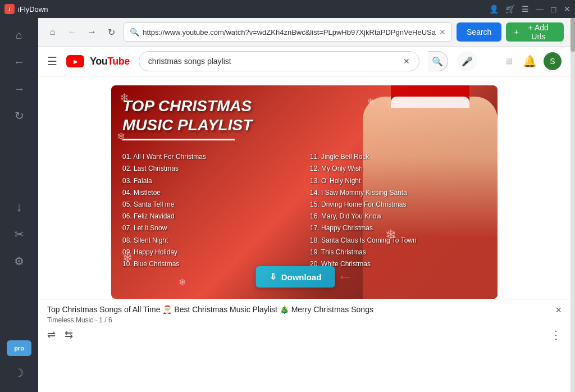 The width and height of the screenshot is (575, 392). I want to click on yt-search-text: christmas songs playlist, so click(273, 61).